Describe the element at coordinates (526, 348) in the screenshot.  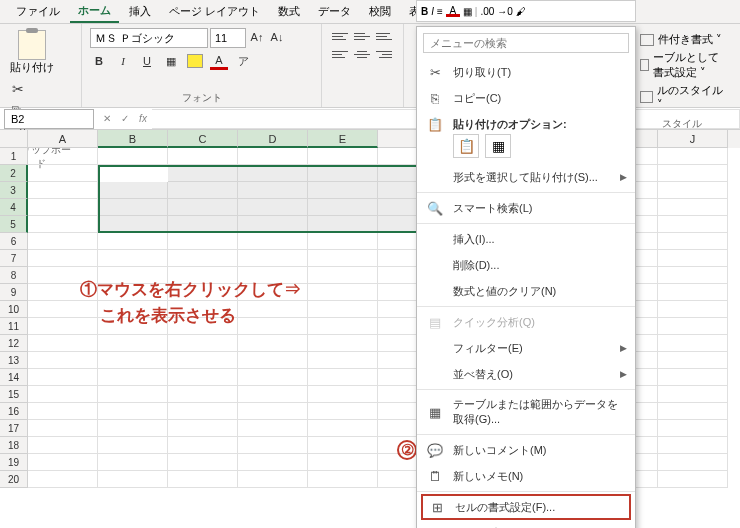
I see `cm-filter: フィルター(E) ▶` at that location.